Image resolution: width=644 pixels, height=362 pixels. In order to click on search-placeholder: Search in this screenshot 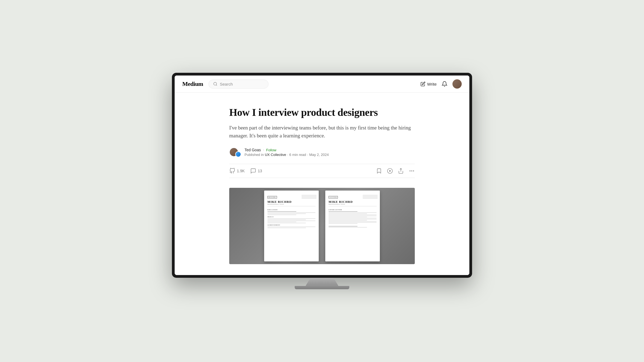, I will do `click(226, 84)`.